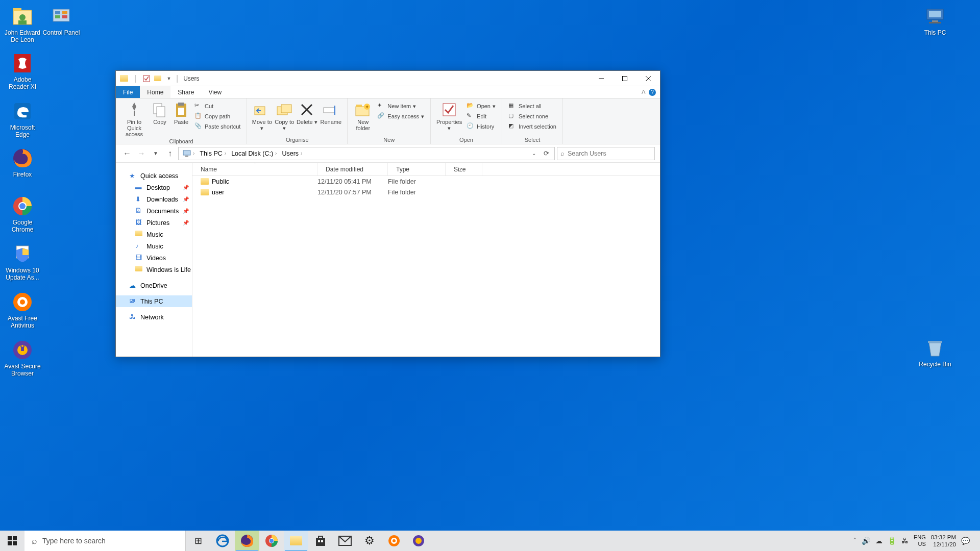 The width and height of the screenshot is (980, 551). I want to click on up-button: ↑, so click(170, 154).